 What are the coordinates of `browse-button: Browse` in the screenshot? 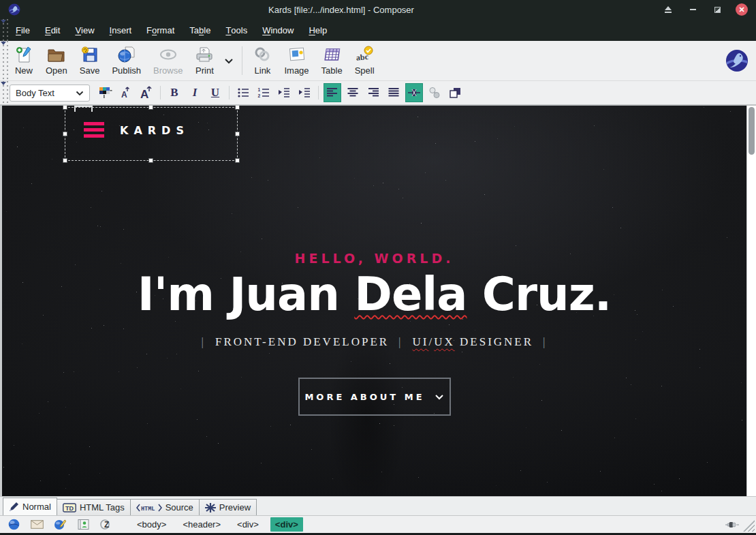 It's located at (168, 61).